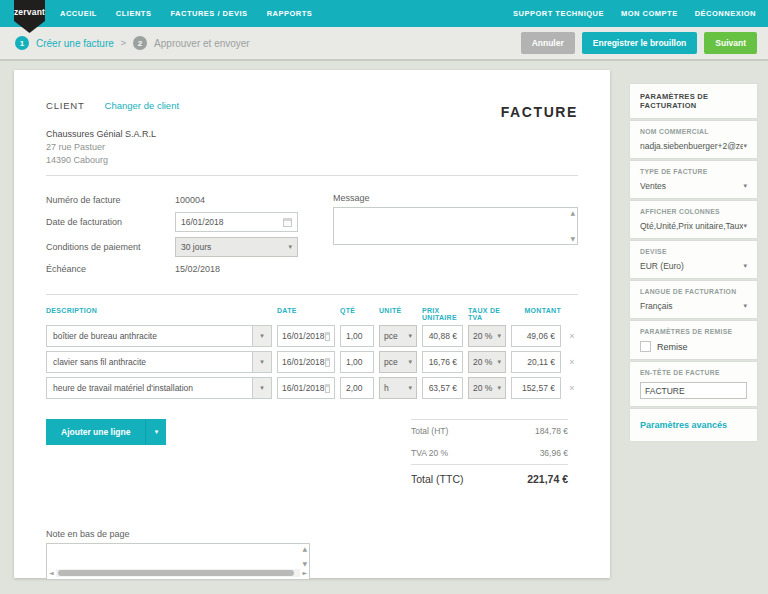 The width and height of the screenshot is (768, 594). I want to click on message-label: Message, so click(456, 198).